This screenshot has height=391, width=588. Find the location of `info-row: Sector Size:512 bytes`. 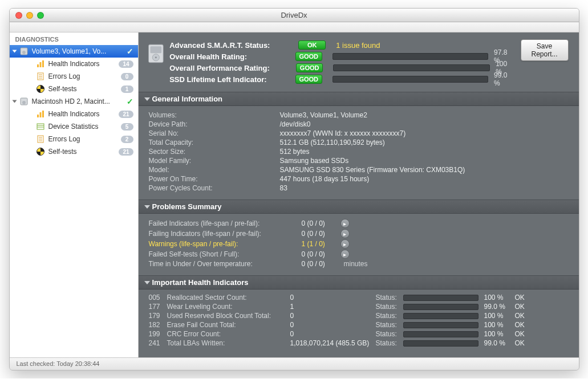

info-row: Sector Size:512 bytes is located at coordinates (359, 152).